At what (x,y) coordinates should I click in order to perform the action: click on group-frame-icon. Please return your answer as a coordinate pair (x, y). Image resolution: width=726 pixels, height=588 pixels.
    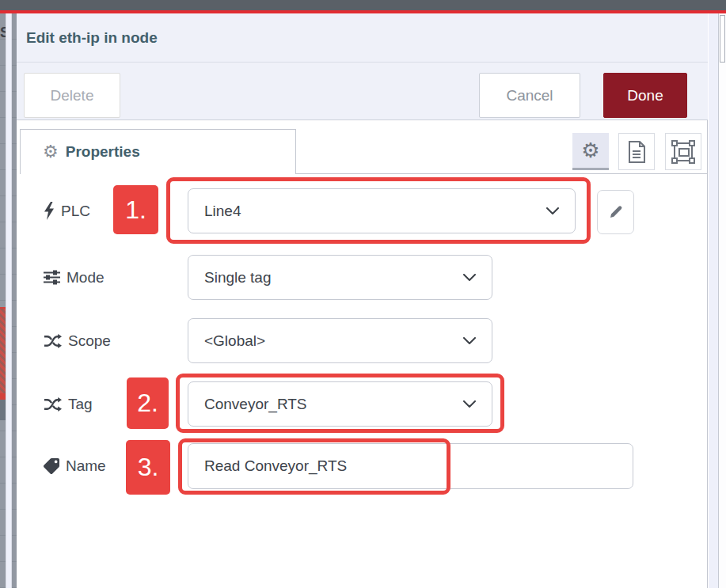
    Looking at the image, I should click on (683, 152).